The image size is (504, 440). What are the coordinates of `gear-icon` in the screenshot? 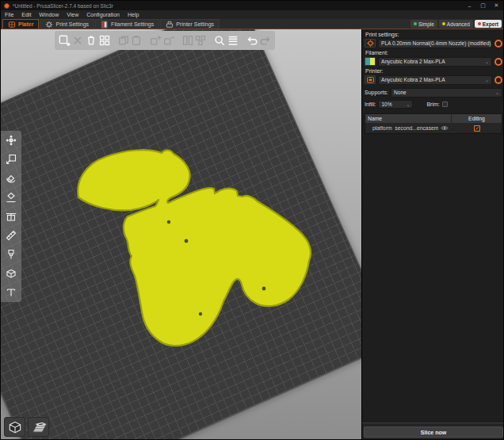 It's located at (49, 25).